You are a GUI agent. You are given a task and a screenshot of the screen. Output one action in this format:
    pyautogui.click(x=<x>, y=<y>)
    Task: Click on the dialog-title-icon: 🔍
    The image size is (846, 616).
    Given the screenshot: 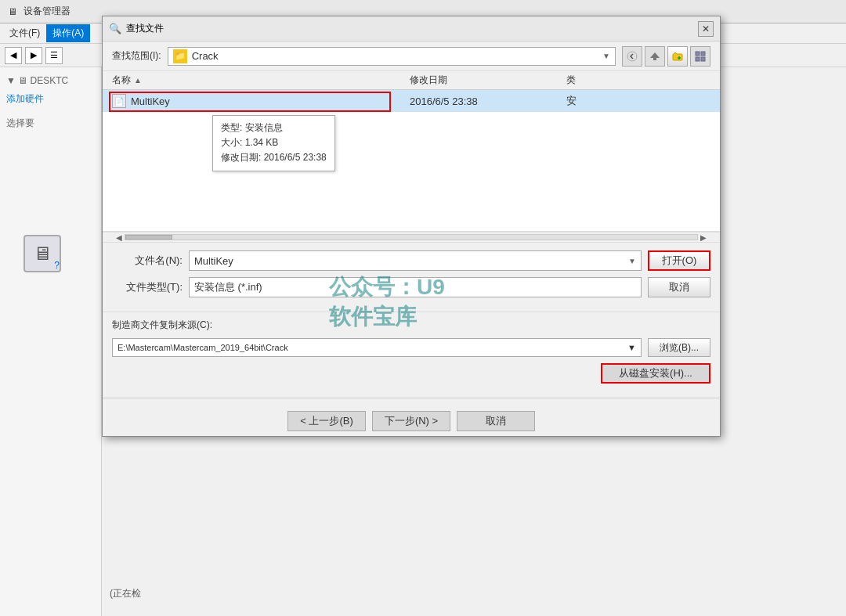 What is the action you would take?
    pyautogui.click(x=115, y=29)
    